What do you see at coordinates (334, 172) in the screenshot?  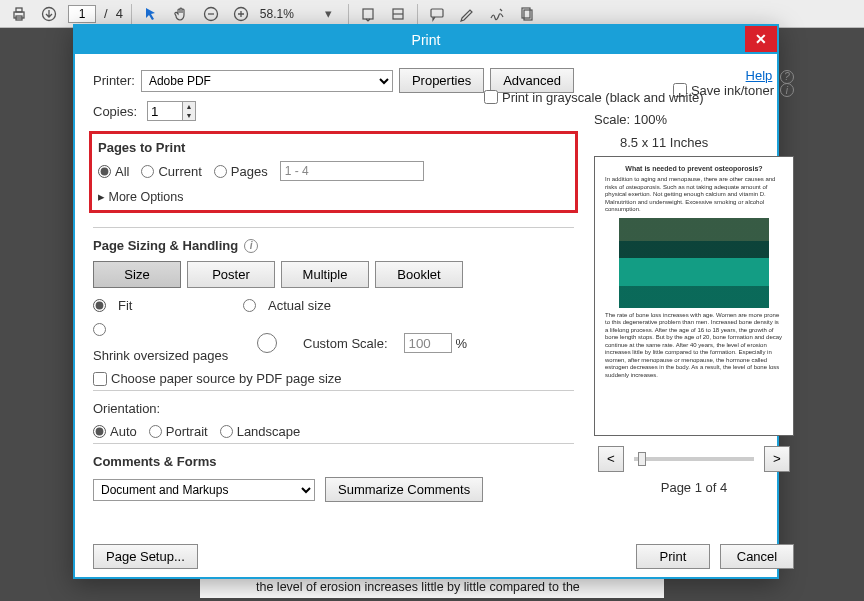 I see `pages-to-print-section: Pages to Print All Current Pages ▸ More …` at bounding box center [334, 172].